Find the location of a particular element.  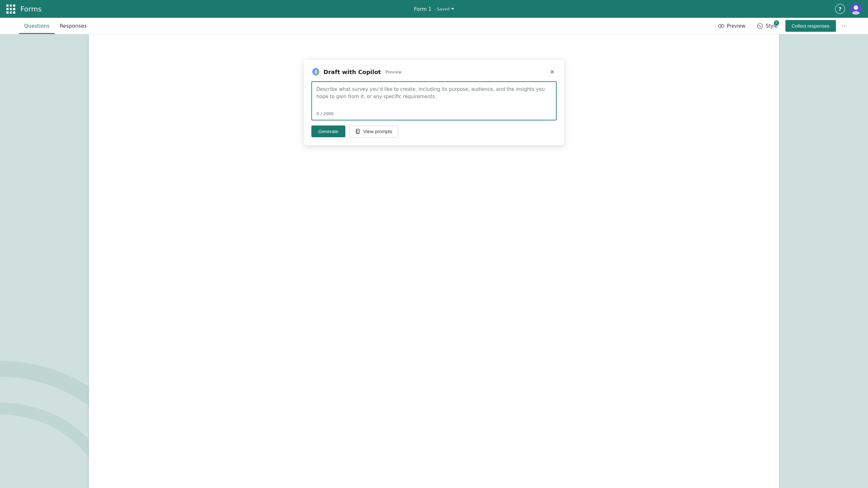

style-icon is located at coordinates (760, 26).